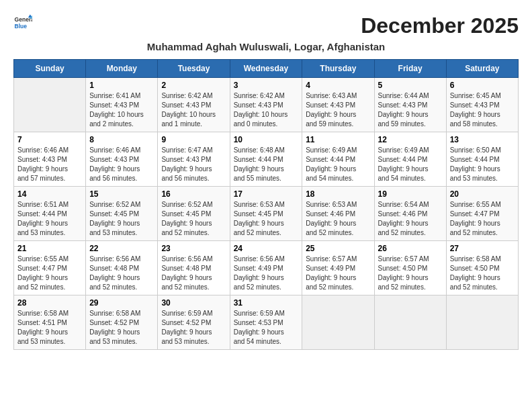 This screenshot has width=532, height=411. I want to click on calendar-cell: 4Sunrise: 6:43 AM Sunset: 4:43 PM Daylig…, so click(339, 105).